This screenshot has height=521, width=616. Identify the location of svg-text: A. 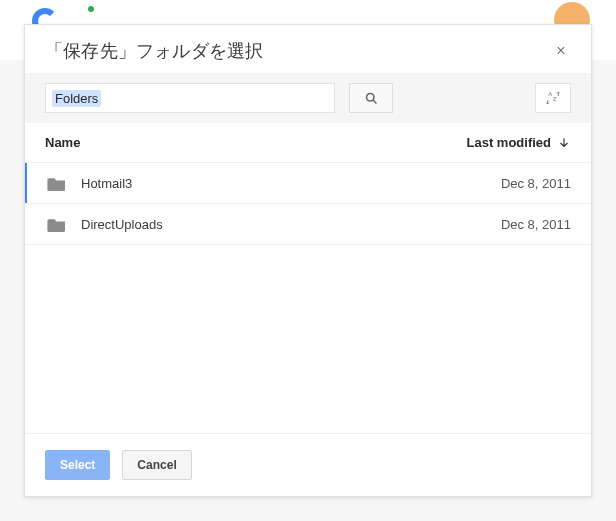
(550, 94).